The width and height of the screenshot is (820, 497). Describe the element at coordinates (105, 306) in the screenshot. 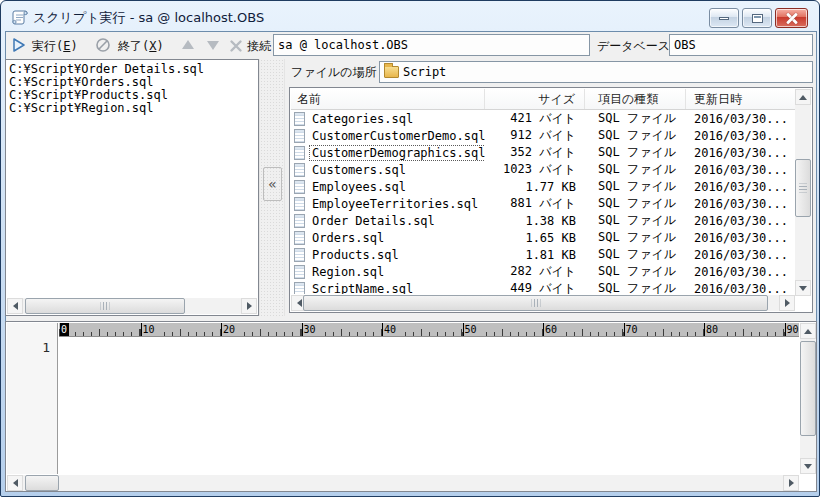

I see `path-list-hscroll-thumb` at that location.